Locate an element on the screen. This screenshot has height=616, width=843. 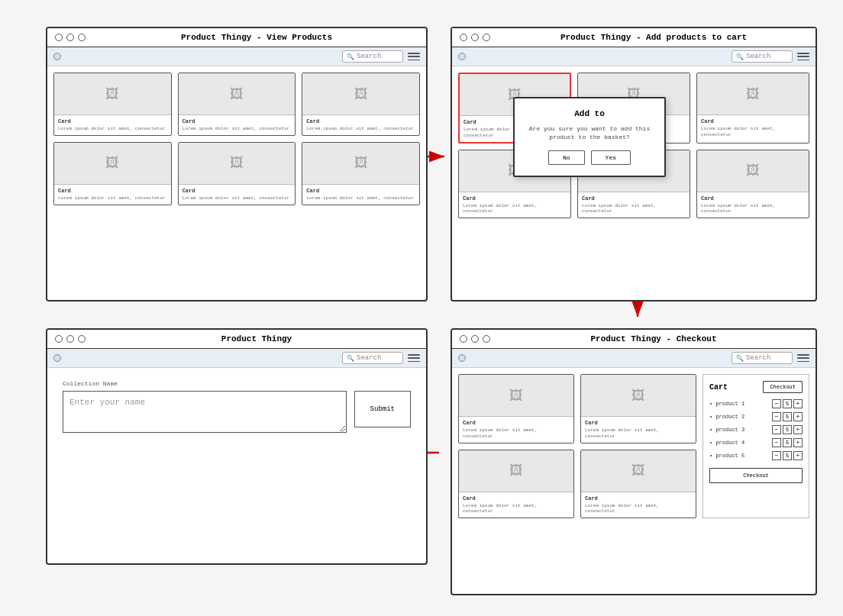
cart-item-4: • product 4 − 5 + is located at coordinates (756, 443).